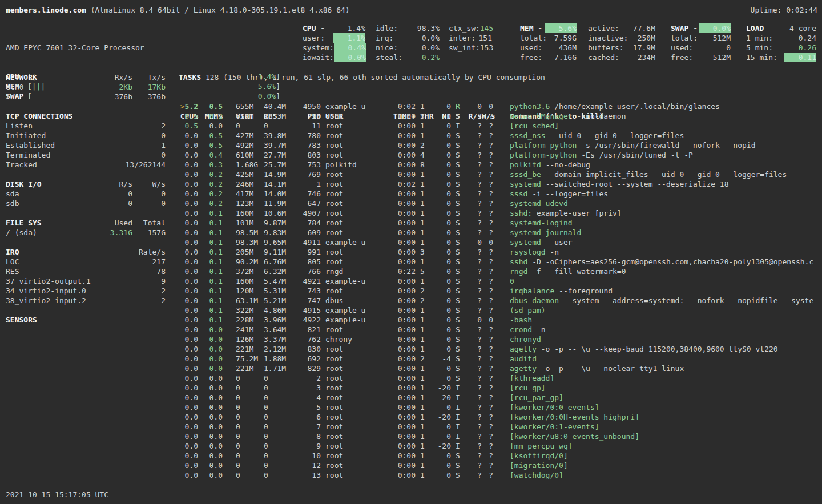  Describe the element at coordinates (500, 203) in the screenshot. I see `process-row: 0.00.2123M11.9M647root0:0010S??systemd-u…` at that location.